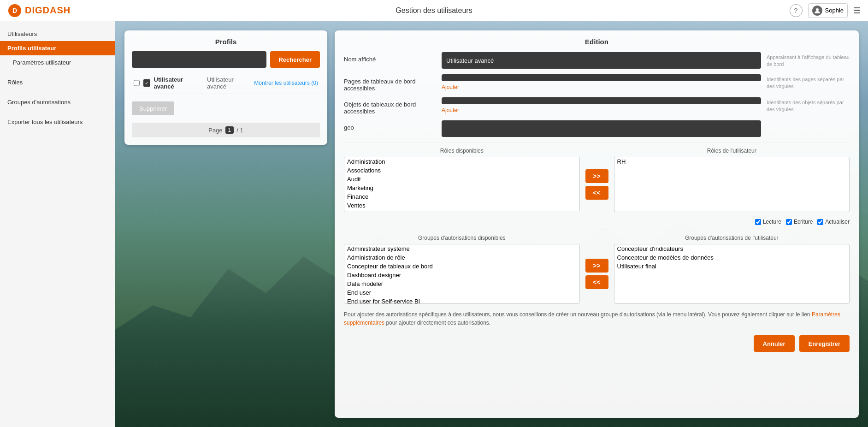  What do you see at coordinates (796, 11) in the screenshot?
I see `help-button: ?` at bounding box center [796, 11].